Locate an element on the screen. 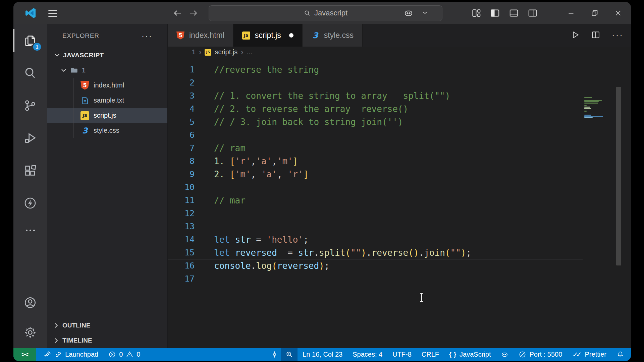 The height and width of the screenshot is (362, 644). breadcrumb-folder: 1 is located at coordinates (194, 52).